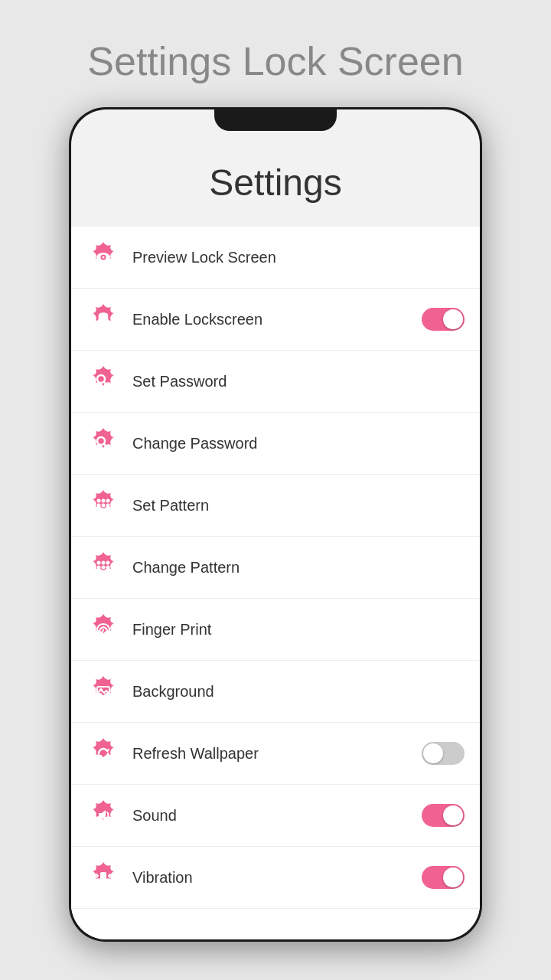  I want to click on background-label: Background, so click(298, 692).